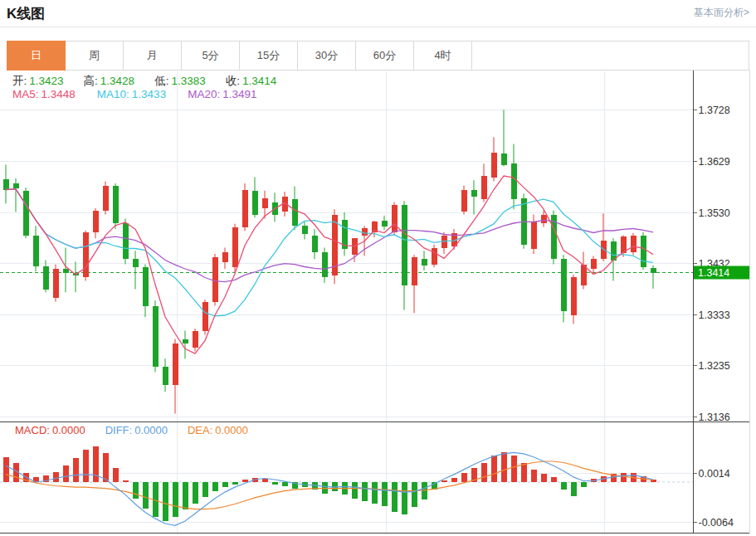 The height and width of the screenshot is (536, 756). Describe the element at coordinates (715, 110) in the screenshot. I see `axis-label: 1.3728` at that location.